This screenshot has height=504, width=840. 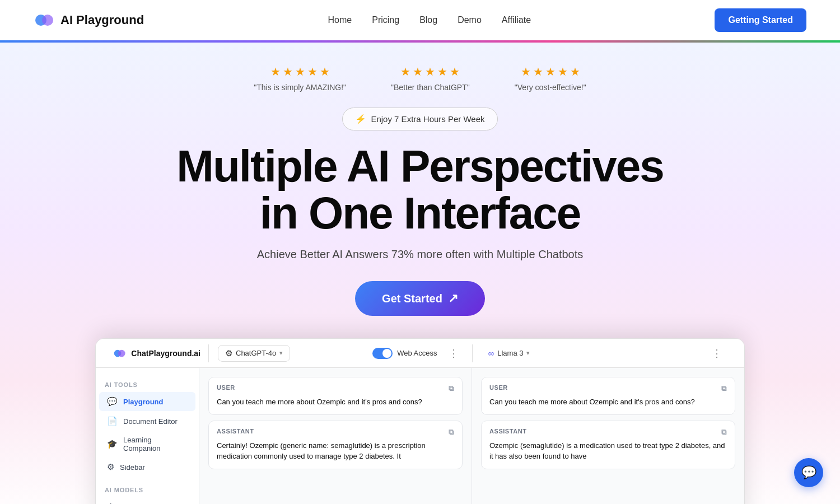 What do you see at coordinates (412, 299) in the screenshot?
I see `cta-label: Get Started` at bounding box center [412, 299].